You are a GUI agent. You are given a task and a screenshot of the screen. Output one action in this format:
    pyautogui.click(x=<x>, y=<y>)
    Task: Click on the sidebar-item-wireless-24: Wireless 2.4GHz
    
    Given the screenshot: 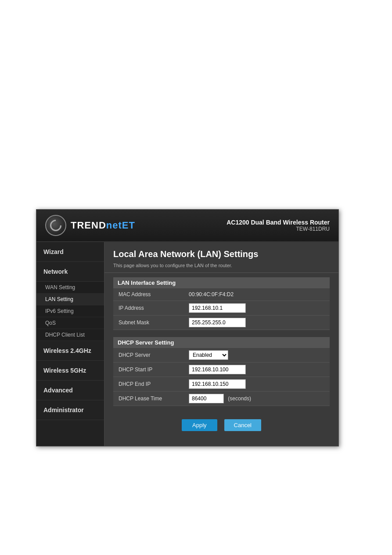 What is the action you would take?
    pyautogui.click(x=70, y=351)
    